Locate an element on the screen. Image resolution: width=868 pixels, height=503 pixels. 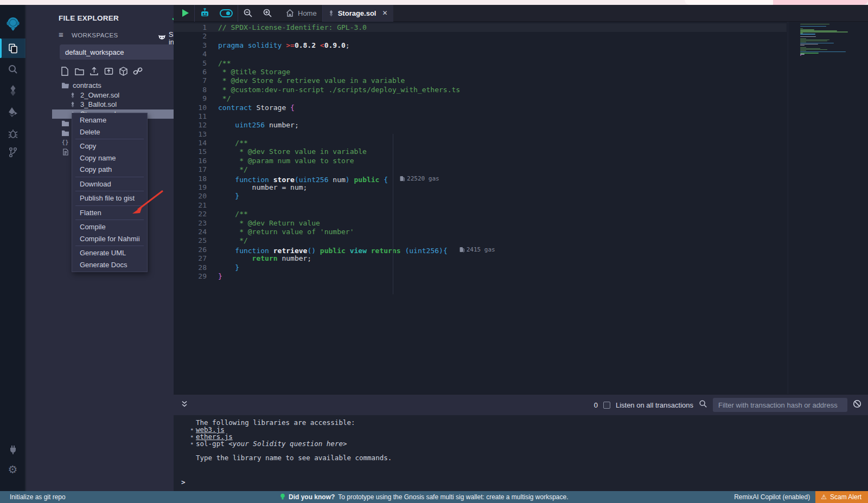
zoom-in-icon is located at coordinates (267, 13).